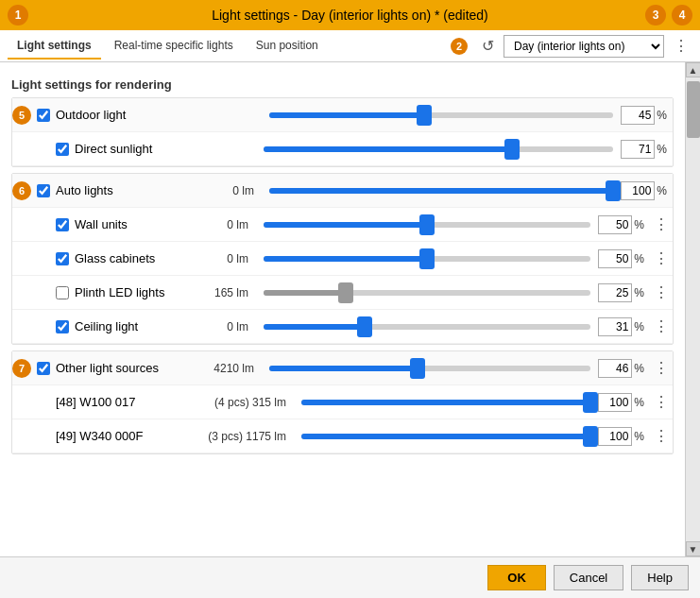  What do you see at coordinates (113, 149) in the screenshot?
I see `sunlight-label: Direct sunlight` at bounding box center [113, 149].